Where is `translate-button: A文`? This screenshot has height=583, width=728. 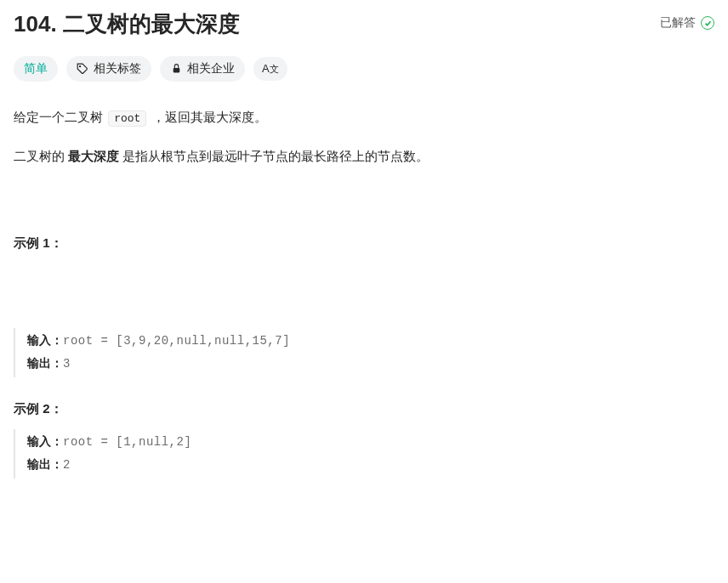
translate-button: A文 is located at coordinates (270, 69).